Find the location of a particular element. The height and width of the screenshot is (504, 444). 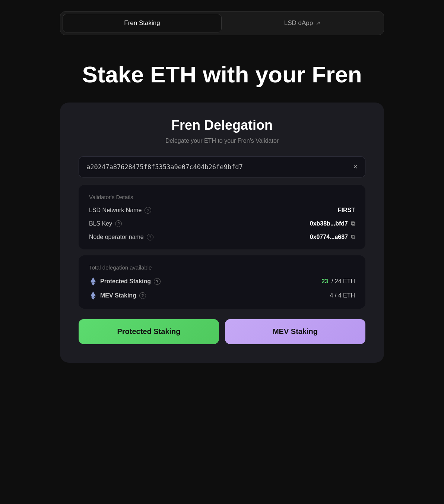

tab-lsd-dapp-label: LSD dApp is located at coordinates (299, 23).